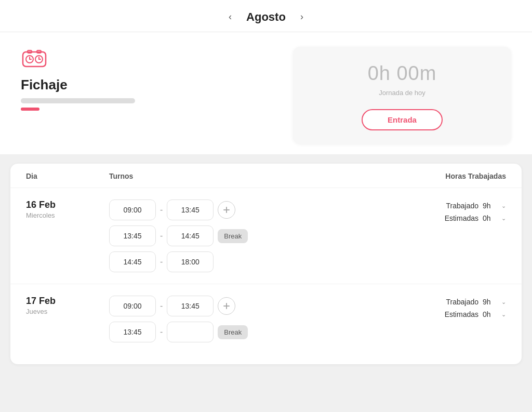 This screenshot has height=412, width=532. I want to click on table-header-row: Dia Turnos Horas Trabajadas, so click(266, 176).